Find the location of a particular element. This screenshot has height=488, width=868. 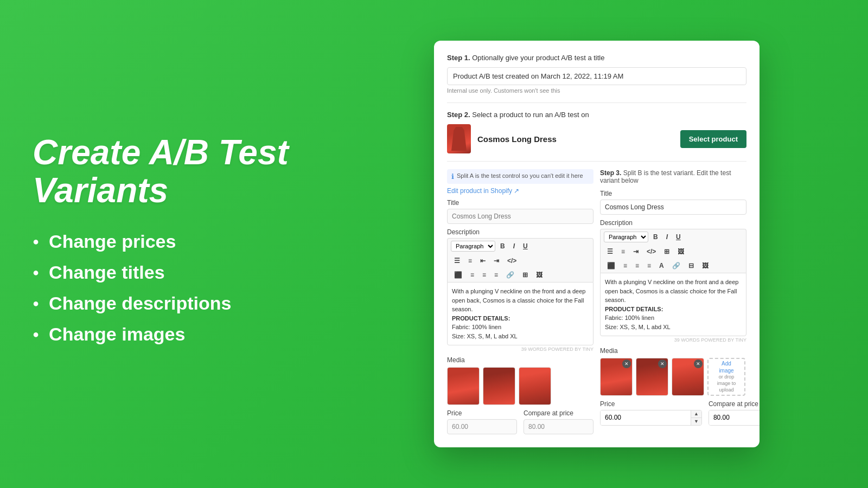

split-b-price-down: ▼ is located at coordinates (697, 422).